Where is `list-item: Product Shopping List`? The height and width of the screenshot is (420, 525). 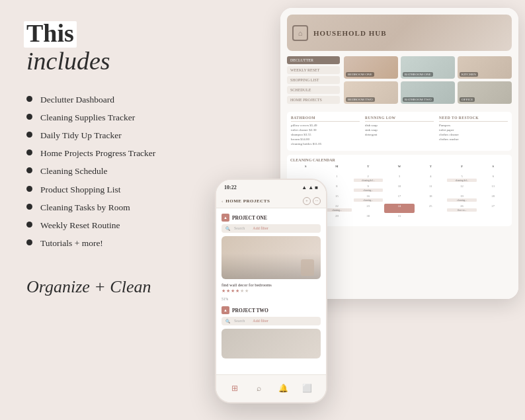 list-item: Product Shopping List is located at coordinates (109, 190).